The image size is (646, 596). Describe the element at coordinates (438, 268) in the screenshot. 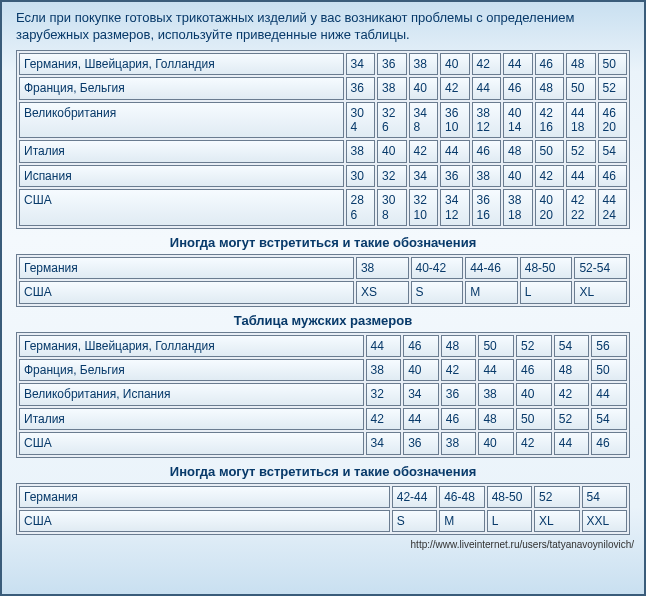

I see `size-cell: 40-42` at that location.